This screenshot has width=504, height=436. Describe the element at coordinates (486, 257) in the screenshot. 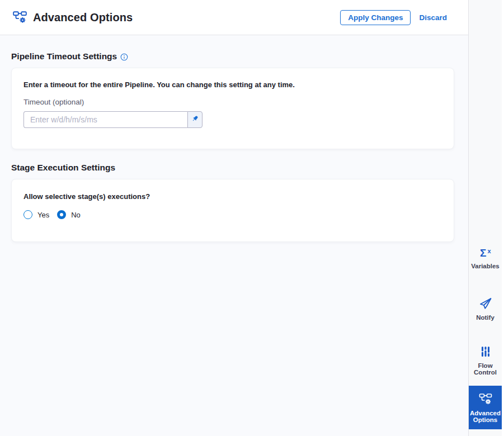

I see `sidebar-item-variables: Σ x Variables` at that location.